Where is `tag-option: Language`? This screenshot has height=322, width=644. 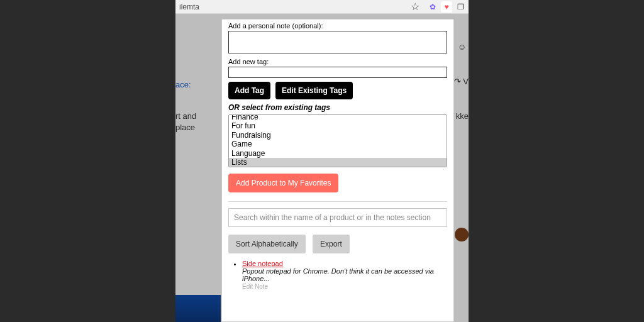 tag-option: Language is located at coordinates (338, 153).